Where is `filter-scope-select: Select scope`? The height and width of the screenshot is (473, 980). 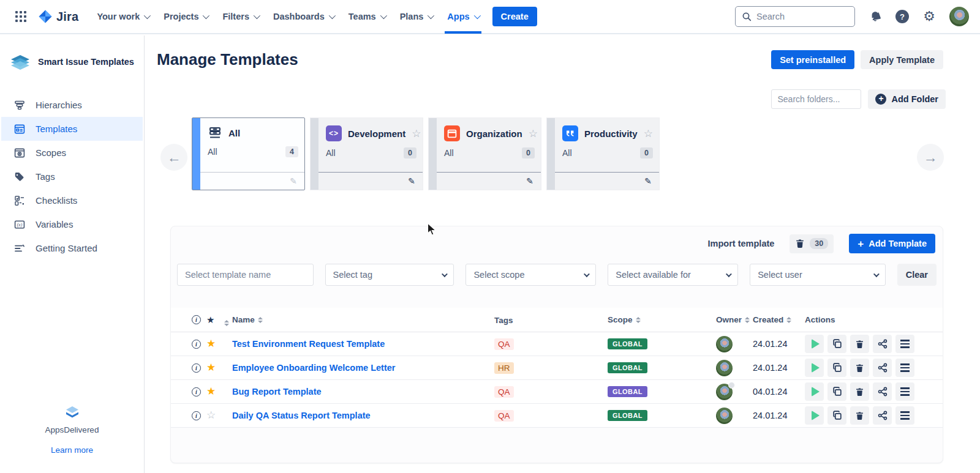
filter-scope-select: Select scope is located at coordinates (530, 275).